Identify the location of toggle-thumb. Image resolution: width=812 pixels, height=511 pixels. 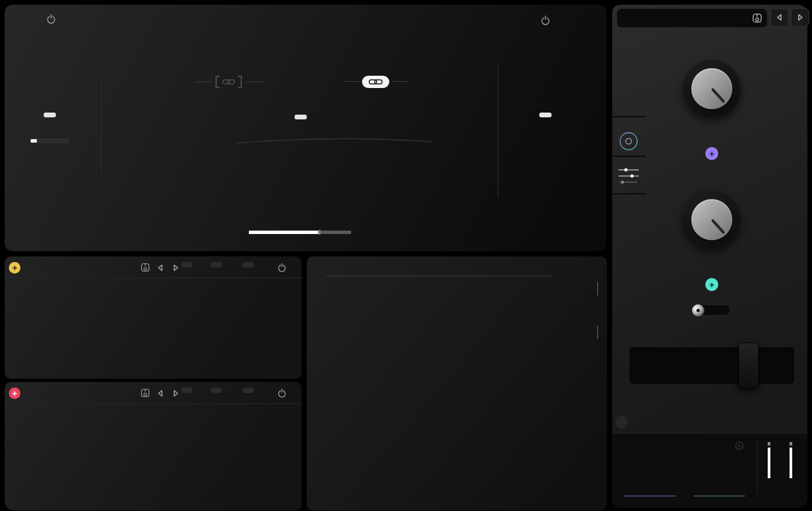
(698, 310).